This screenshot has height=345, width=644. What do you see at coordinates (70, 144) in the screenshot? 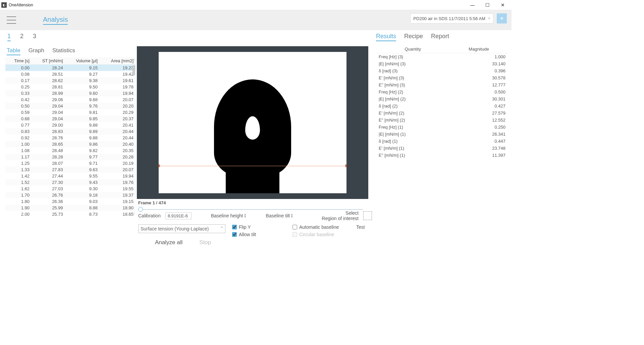
I see `table-row: 1.0028.659.8620.40` at bounding box center [70, 144].